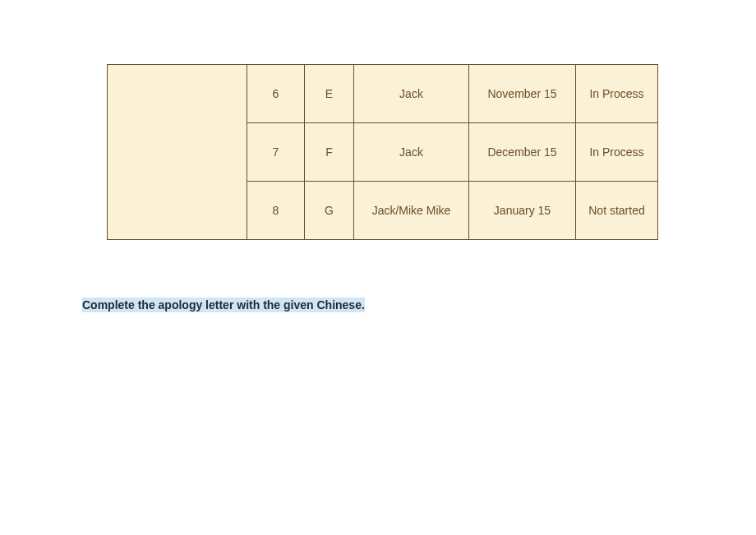 The image size is (756, 535). Describe the element at coordinates (224, 305) in the screenshot. I see `instruction-text: Complete the apology letter with the giv…` at that location.